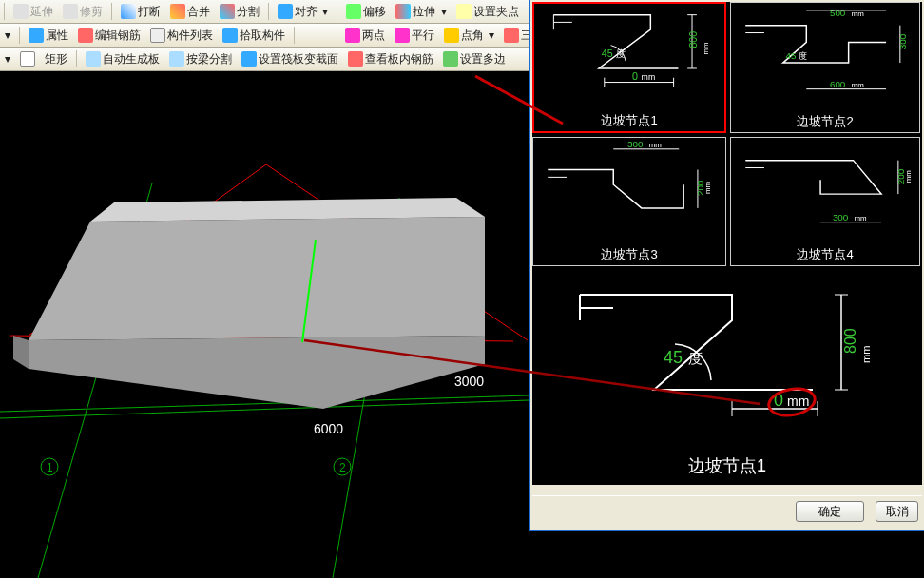 This screenshot has width=924, height=578. What do you see at coordinates (366, 11) in the screenshot?
I see `offset-button: 偏移` at bounding box center [366, 11].